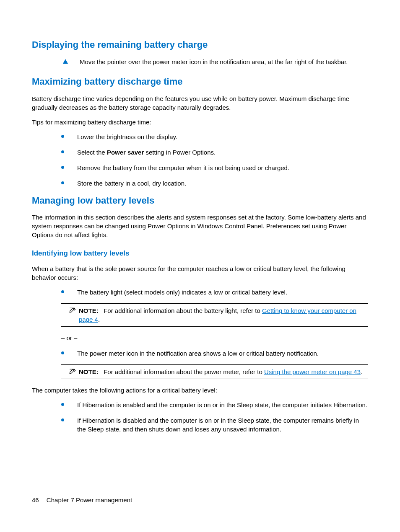 The height and width of the screenshot is (532, 400). I want to click on paragraph: The information in this section describe…, so click(200, 226).